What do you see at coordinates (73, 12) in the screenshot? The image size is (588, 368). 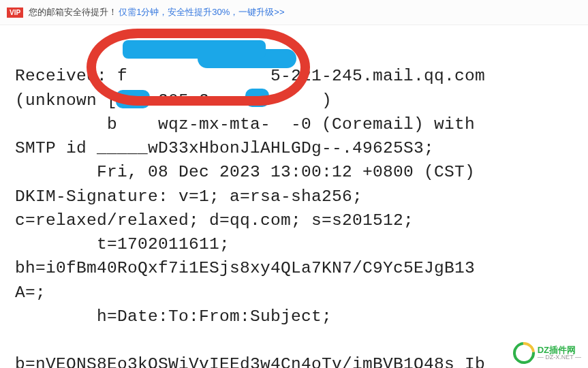 I see `banner-text-lead: 您的邮箱安全待提升！` at bounding box center [73, 12].